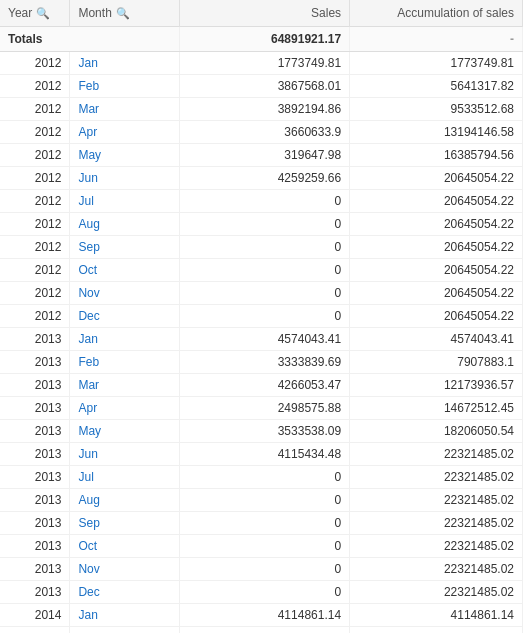 The width and height of the screenshot is (523, 633). Describe the element at coordinates (262, 178) in the screenshot. I see `table-row: 2012 Jun 4259259.66 20645054.22` at that location.